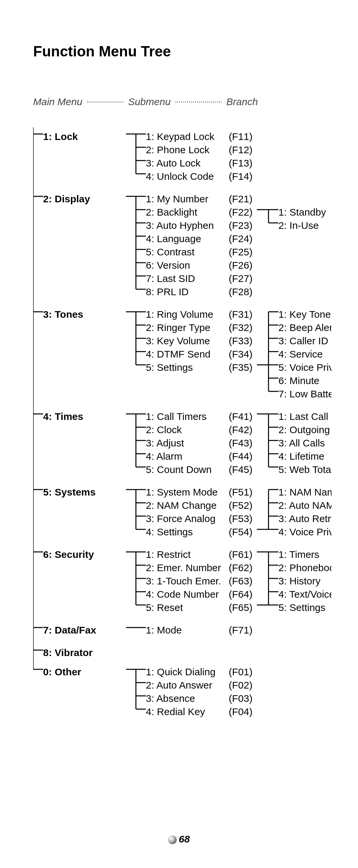 This screenshot has height=868, width=358. Describe the element at coordinates (302, 443) in the screenshot. I see `menu-label: 3: All Calls` at that location.